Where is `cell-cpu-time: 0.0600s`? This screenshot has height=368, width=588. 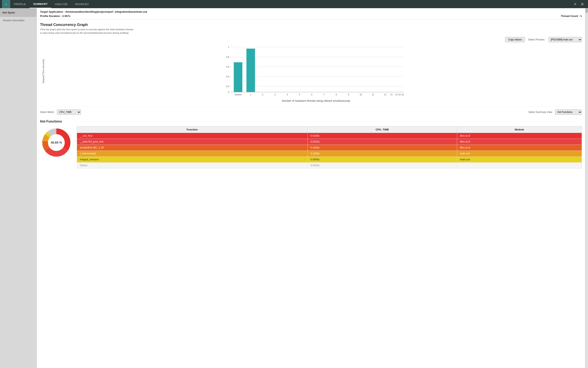
cell-cpu-time: 0.0600s is located at coordinates (382, 159).